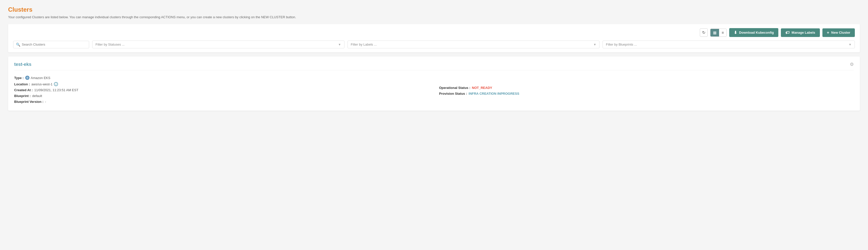 The image size is (868, 250). I want to click on search-box: 🔍, so click(51, 44).